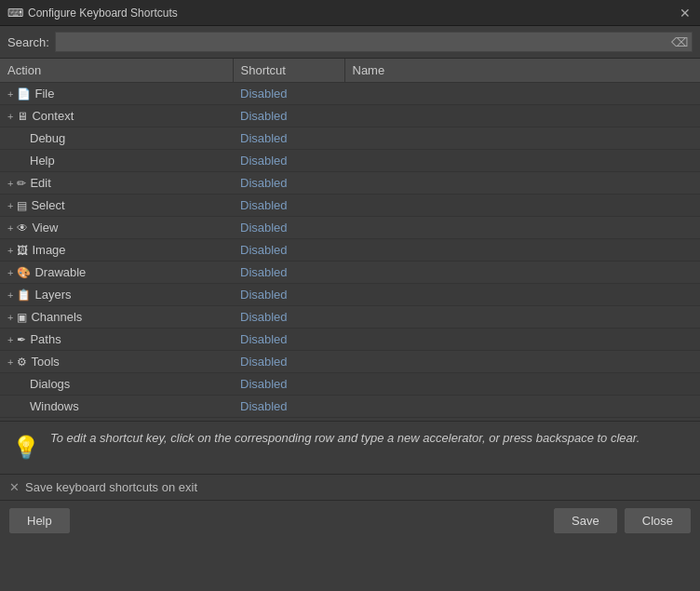 This screenshot has width=700, height=591. I want to click on bulb-icon: 💡, so click(26, 448).